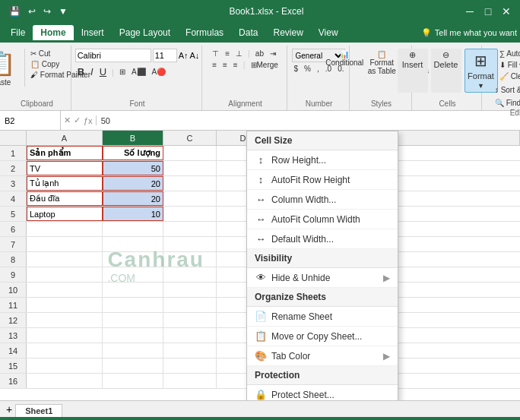 The width and height of the screenshot is (520, 420). Describe the element at coordinates (92, 71) in the screenshot. I see `italic-button: I` at that location.